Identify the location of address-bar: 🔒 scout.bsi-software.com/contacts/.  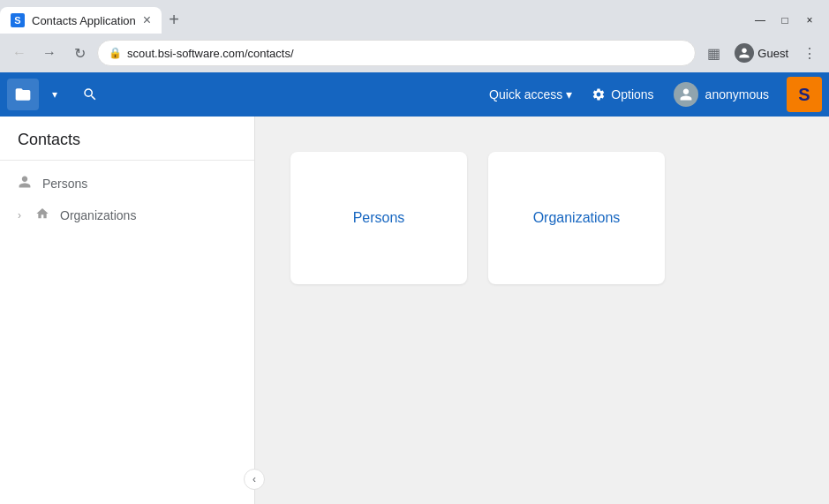
(396, 53).